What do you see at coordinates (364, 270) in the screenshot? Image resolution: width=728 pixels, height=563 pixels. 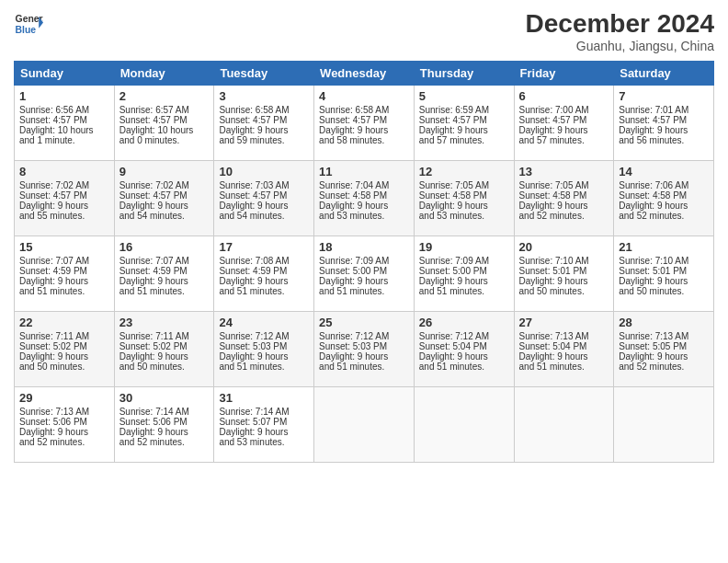 I see `day-info: Sunset: 5:00 PM` at bounding box center [364, 270].